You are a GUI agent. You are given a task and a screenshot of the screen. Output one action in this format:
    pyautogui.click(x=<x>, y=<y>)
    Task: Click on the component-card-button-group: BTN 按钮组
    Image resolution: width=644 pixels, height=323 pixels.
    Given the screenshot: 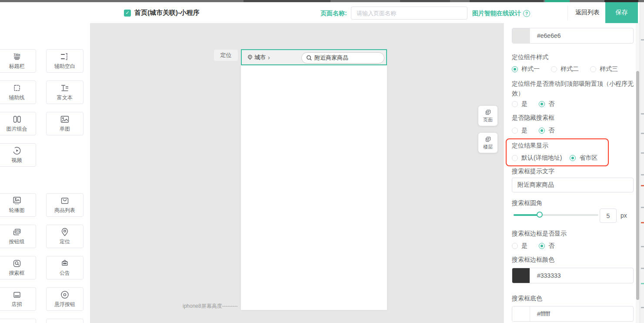 What is the action you would take?
    pyautogui.click(x=18, y=236)
    